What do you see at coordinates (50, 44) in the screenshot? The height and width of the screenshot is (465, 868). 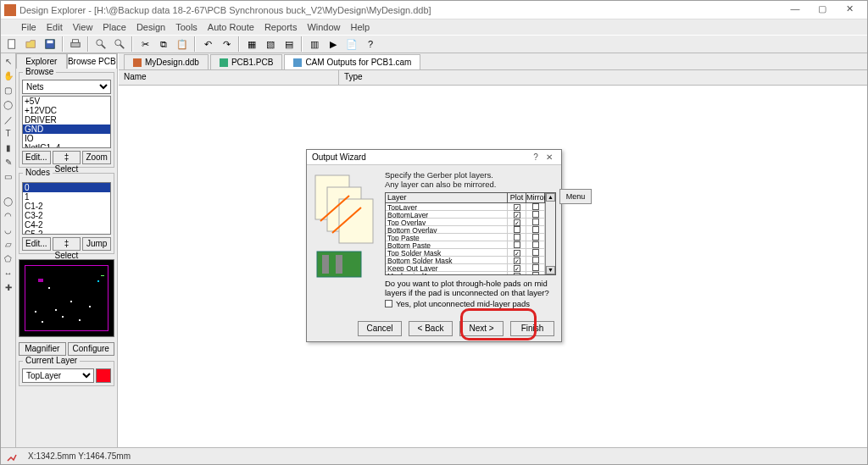 I see `tool-save-icon` at bounding box center [50, 44].